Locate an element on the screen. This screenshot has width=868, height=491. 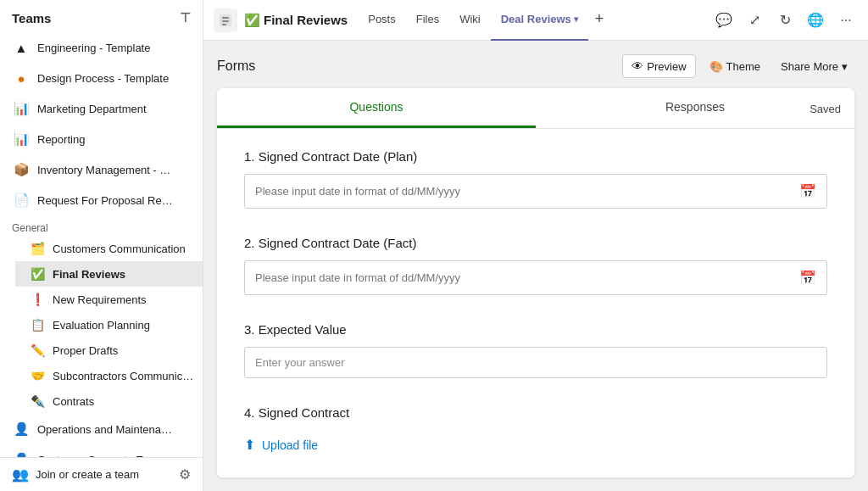
question-3-number: 3. is located at coordinates (249, 329).